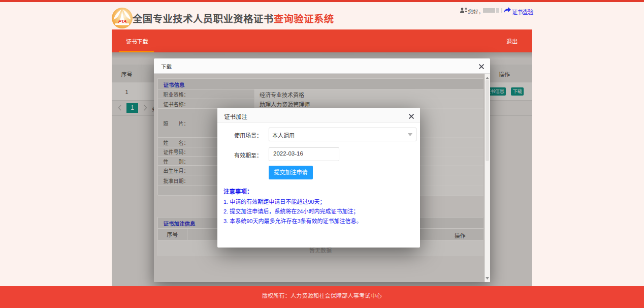  Describe the element at coordinates (122, 21) in the screenshot. I see `svg-text: PTA` at that location.